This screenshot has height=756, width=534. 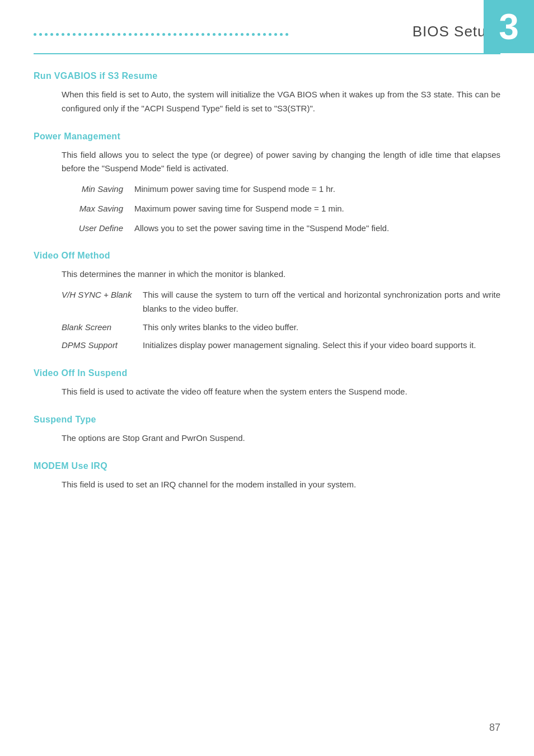 I want to click on option-desc-dpms: Initializes display power management sig…, so click(x=321, y=346).